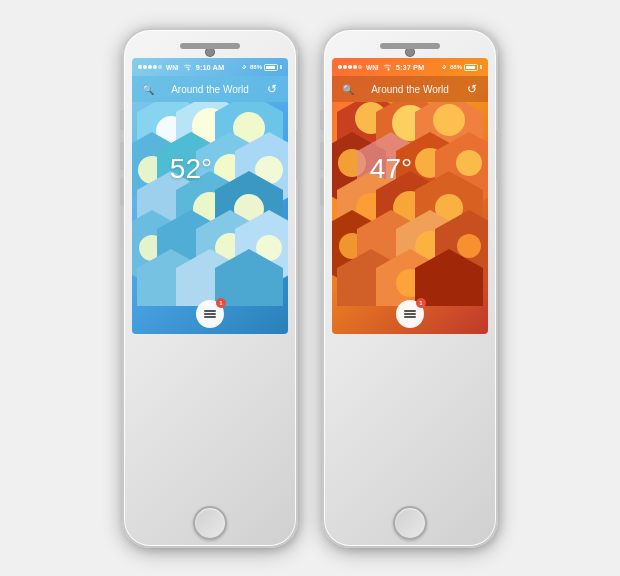 Image resolution: width=620 pixels, height=576 pixels. What do you see at coordinates (122, 120) in the screenshot?
I see `mute-button-day` at bounding box center [122, 120].